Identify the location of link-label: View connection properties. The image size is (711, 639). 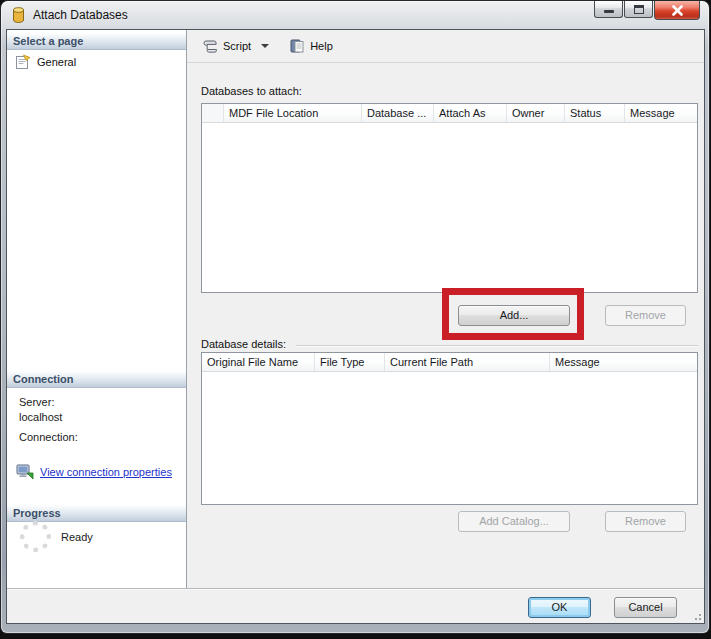
(106, 472).